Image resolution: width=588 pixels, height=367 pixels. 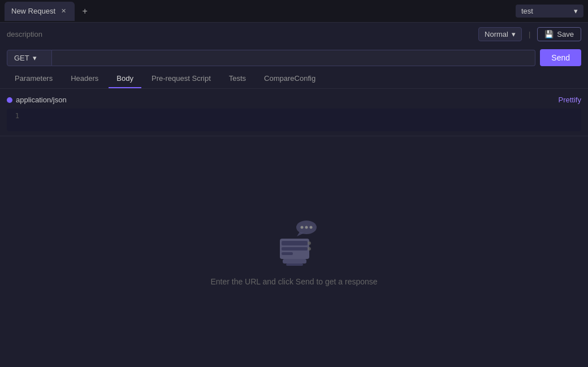 What do you see at coordinates (570, 100) in the screenshot?
I see `prettify-button: Prettify` at bounding box center [570, 100].